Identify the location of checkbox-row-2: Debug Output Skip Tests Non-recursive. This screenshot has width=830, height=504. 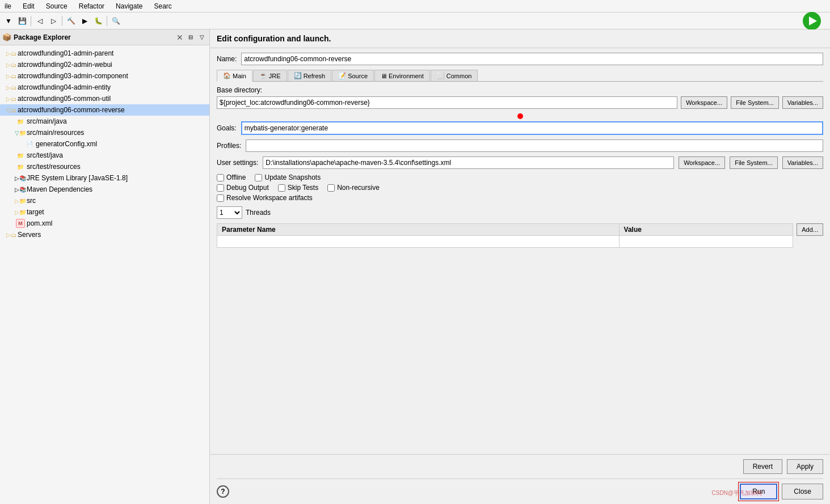
(520, 188).